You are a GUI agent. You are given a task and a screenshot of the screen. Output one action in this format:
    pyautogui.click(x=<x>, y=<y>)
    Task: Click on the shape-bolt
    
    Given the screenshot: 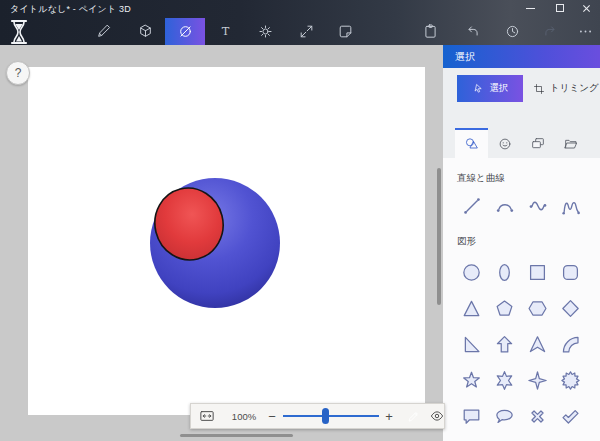 What is the action you would take?
    pyautogui.click(x=538, y=438)
    